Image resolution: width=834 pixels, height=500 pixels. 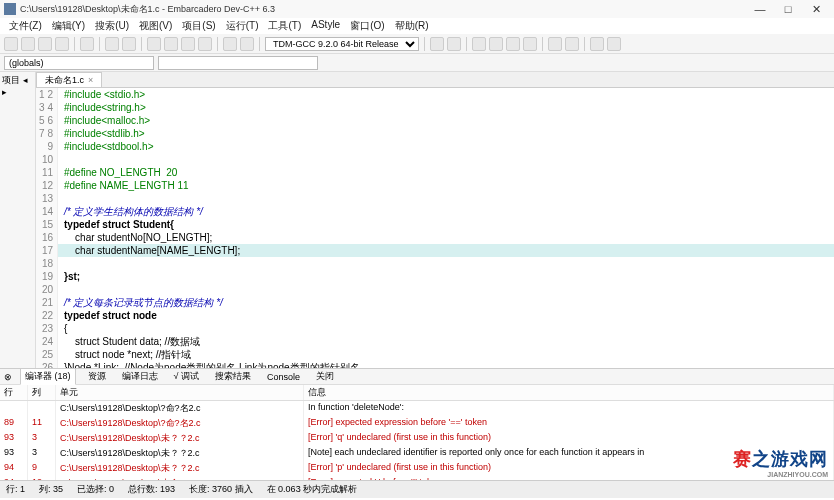 What do you see at coordinates (97, 376) in the screenshot?
I see `tab-resource: 资源` at bounding box center [97, 376].